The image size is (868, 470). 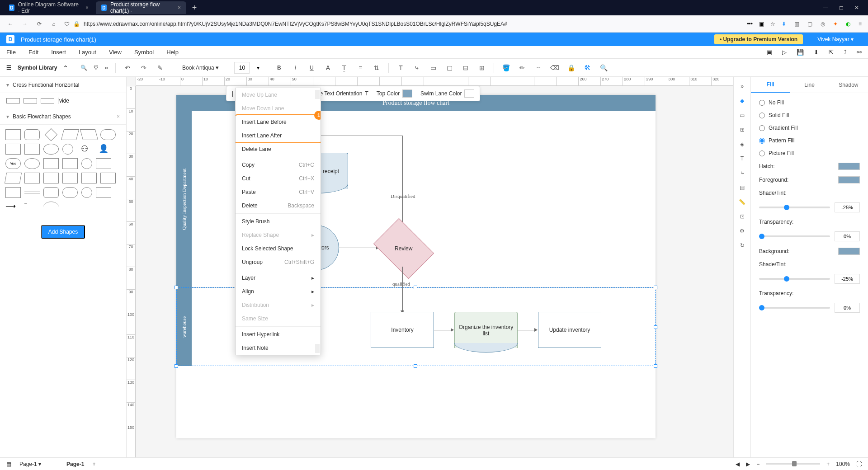 I want to click on bold-icon: B, so click(x=279, y=68).